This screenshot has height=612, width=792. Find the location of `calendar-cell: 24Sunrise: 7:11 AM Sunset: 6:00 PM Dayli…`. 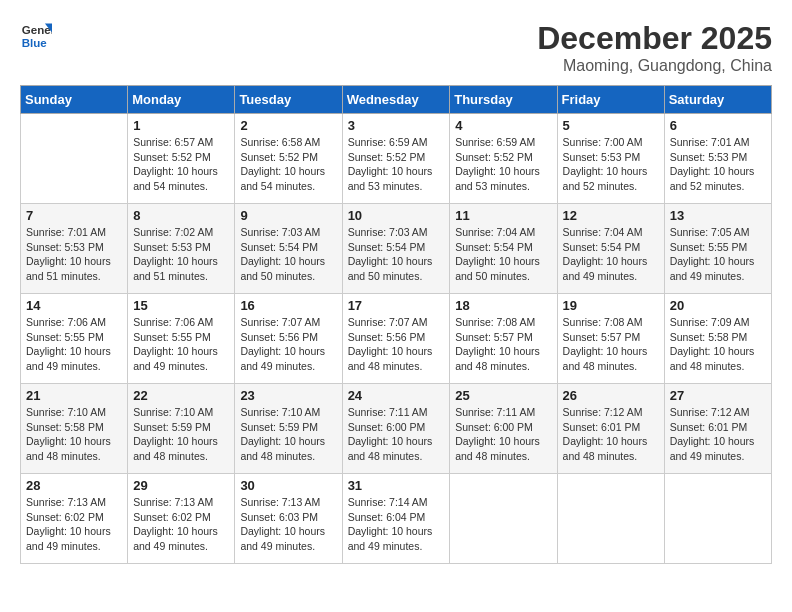

calendar-cell: 24Sunrise: 7:11 AM Sunset: 6:00 PM Dayli… is located at coordinates (396, 429).